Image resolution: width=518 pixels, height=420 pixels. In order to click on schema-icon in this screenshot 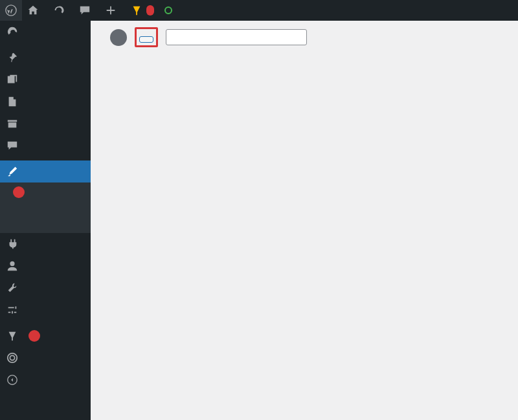, I will do `click(12, 358)`.